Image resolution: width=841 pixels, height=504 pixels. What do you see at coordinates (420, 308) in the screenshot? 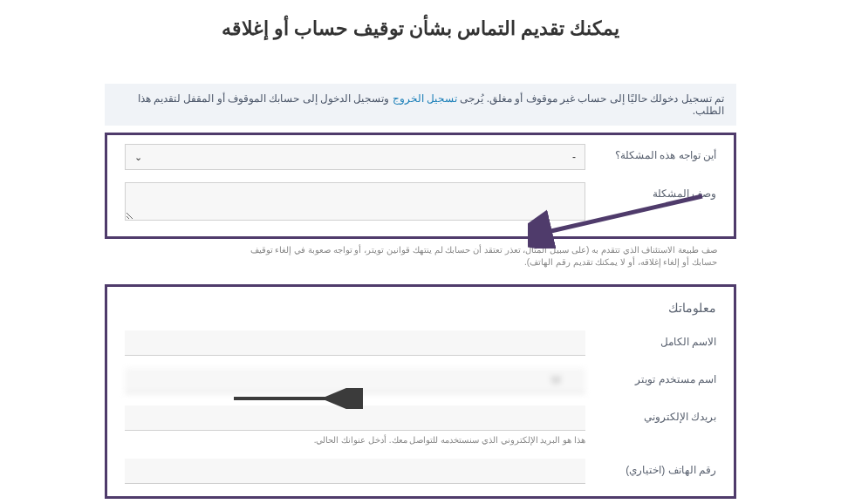
I see `info-title: معلوماتك` at bounding box center [420, 308].